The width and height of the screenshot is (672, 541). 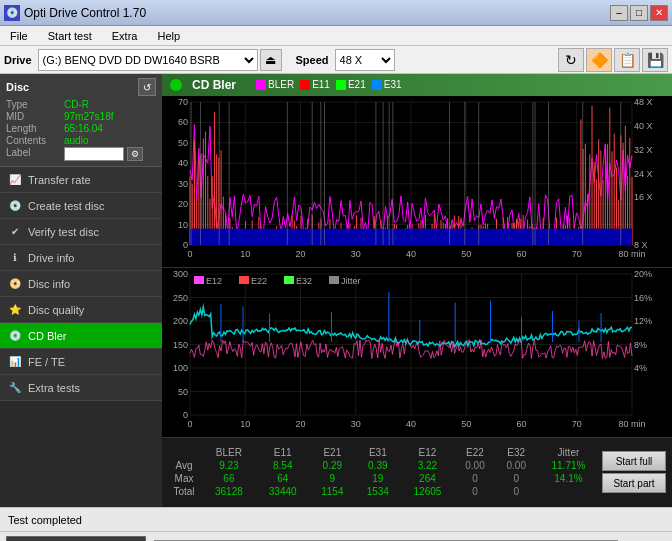 I want to click on drive-select-wrap: (G:) BENQ DVD DD DW1640 BSRB ⏏, so click(x=160, y=60).